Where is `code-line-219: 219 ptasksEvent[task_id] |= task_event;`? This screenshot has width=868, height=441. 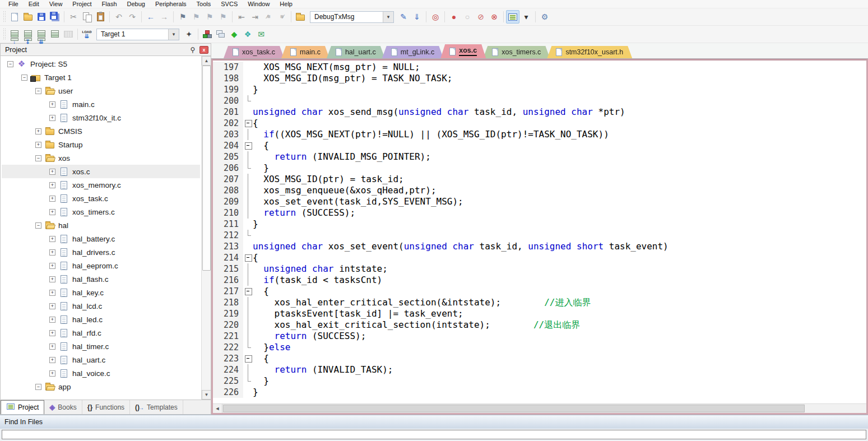
code-line-219: 219 ptasksEvent[task_id] |= task_event; is located at coordinates (540, 314).